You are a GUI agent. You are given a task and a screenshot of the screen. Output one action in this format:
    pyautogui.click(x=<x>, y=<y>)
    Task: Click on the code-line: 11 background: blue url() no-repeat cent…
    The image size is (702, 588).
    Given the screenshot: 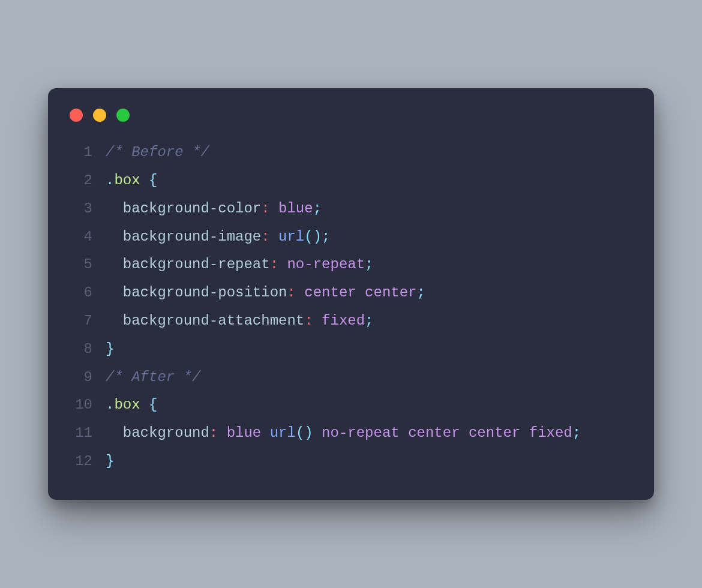 What is the action you would take?
    pyautogui.click(x=351, y=433)
    